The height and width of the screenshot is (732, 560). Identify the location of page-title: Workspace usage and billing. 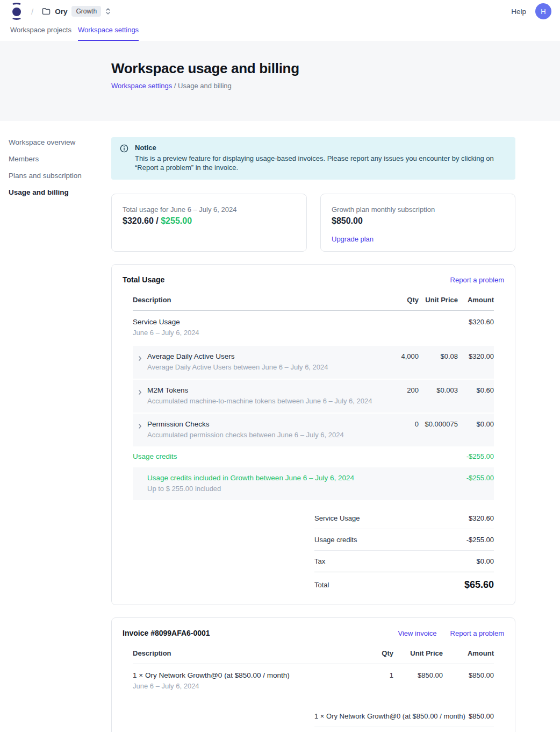
(335, 69).